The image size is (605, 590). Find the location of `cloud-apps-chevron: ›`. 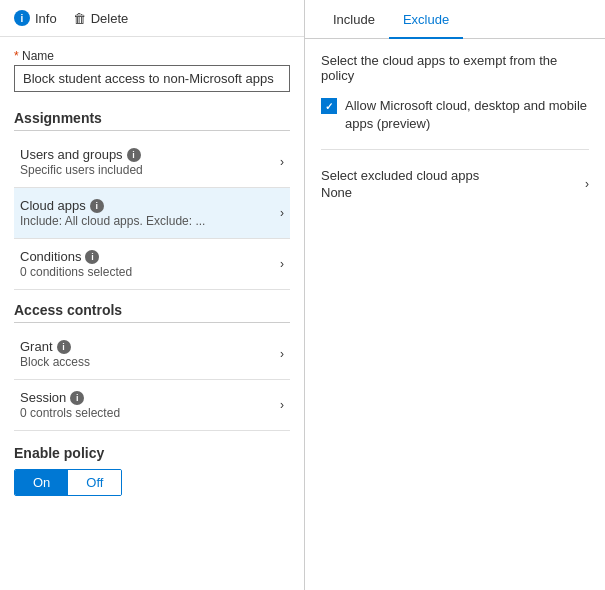

cloud-apps-chevron: › is located at coordinates (282, 213).